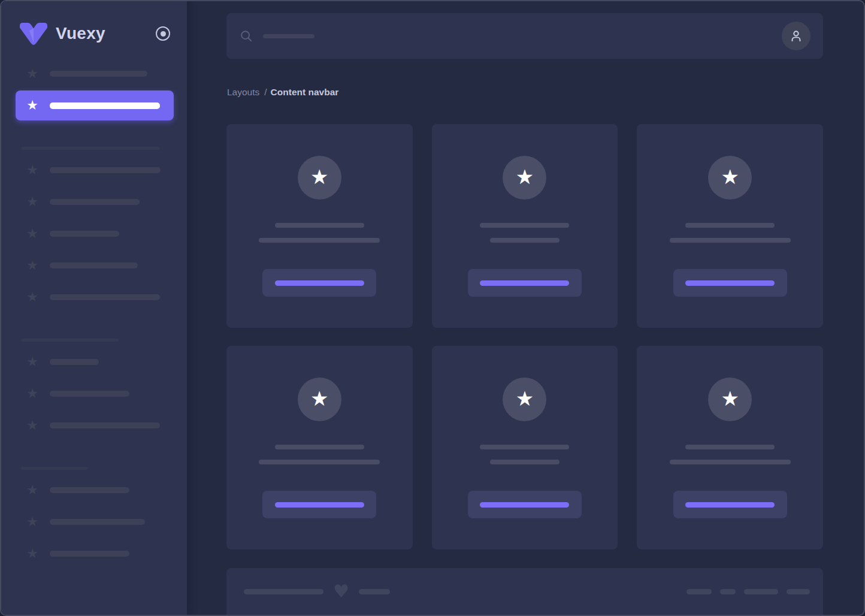 The width and height of the screenshot is (865, 616). I want to click on footer: ♥, so click(525, 591).